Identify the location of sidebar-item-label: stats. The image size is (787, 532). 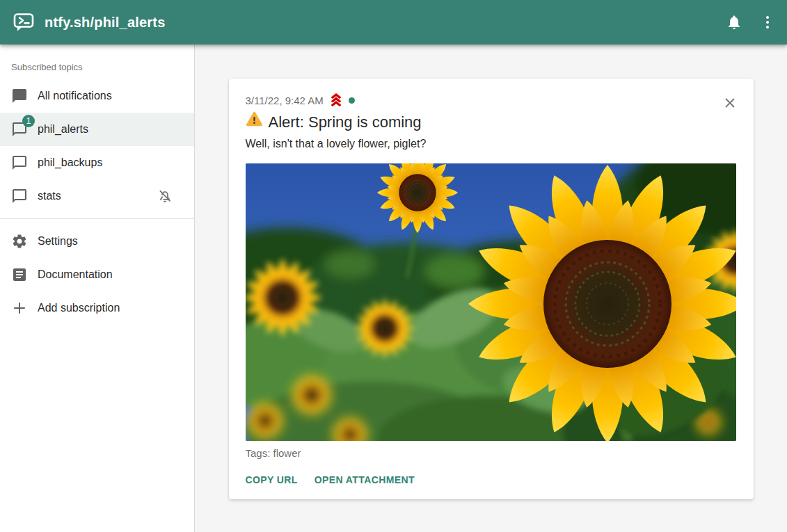
(97, 196).